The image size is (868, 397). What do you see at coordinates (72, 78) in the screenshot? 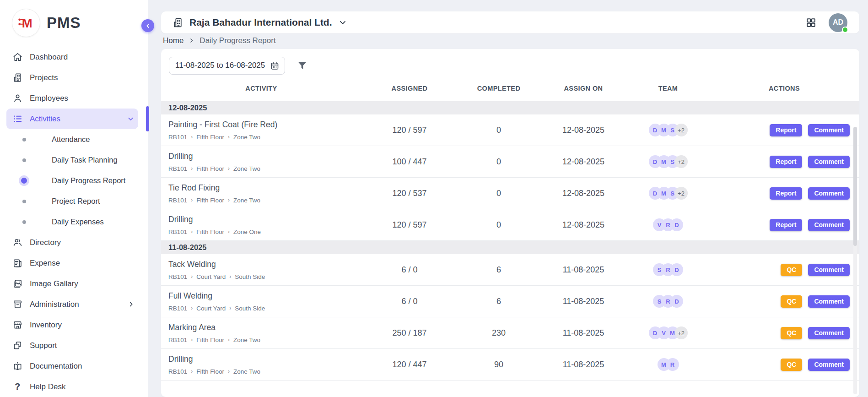
I see `sidebar-item-projects: Projects` at bounding box center [72, 78].